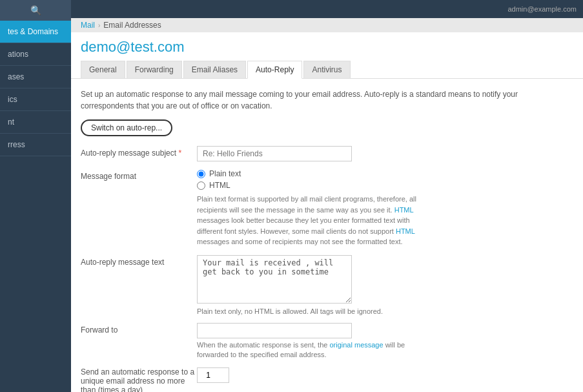 Image resolution: width=583 pixels, height=392 pixels. Describe the element at coordinates (99, 26) in the screenshot. I see `breadcrumb-arrow: ›` at that location.